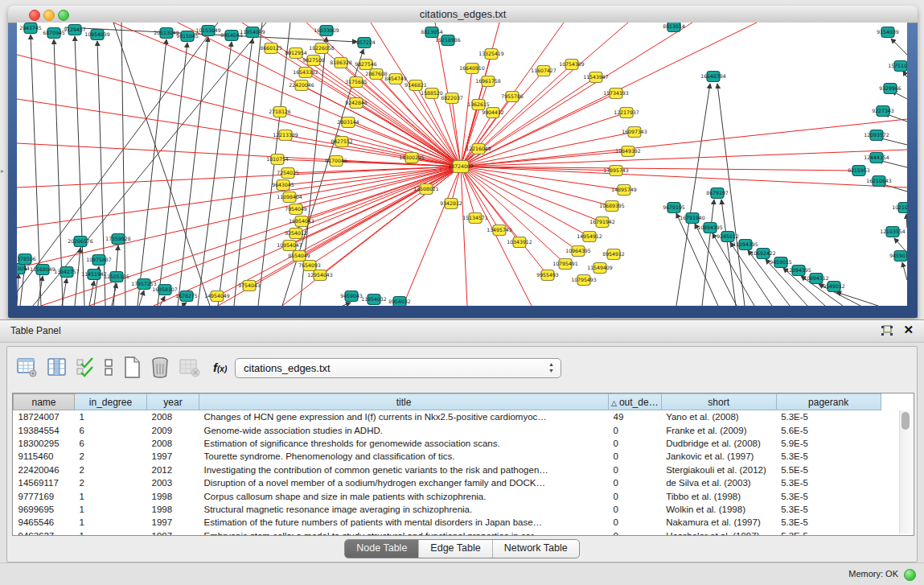  I want to click on graph-node: 13495743, so click(499, 230).